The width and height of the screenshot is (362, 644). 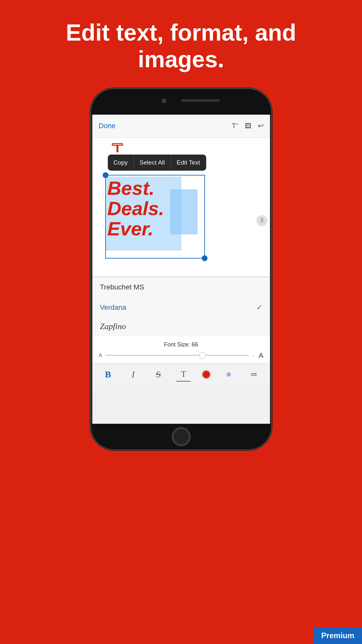 I want to click on deals-line2: Deals., so click(x=136, y=209).